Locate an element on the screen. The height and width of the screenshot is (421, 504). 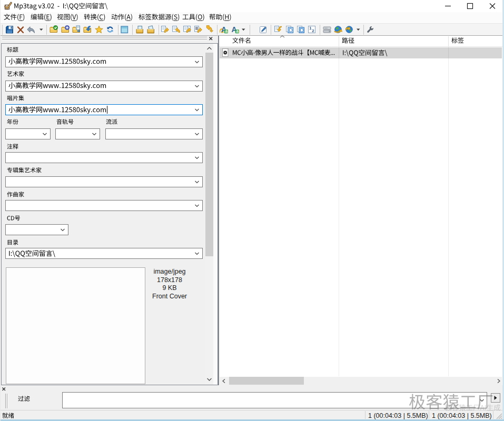
svg-text: 1 is located at coordinates (310, 28).